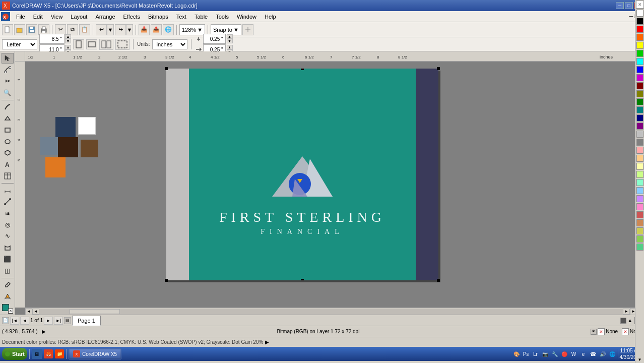 This screenshot has width=644, height=363. What do you see at coordinates (564, 354) in the screenshot?
I see `tray-icon2: 🔴` at bounding box center [564, 354].